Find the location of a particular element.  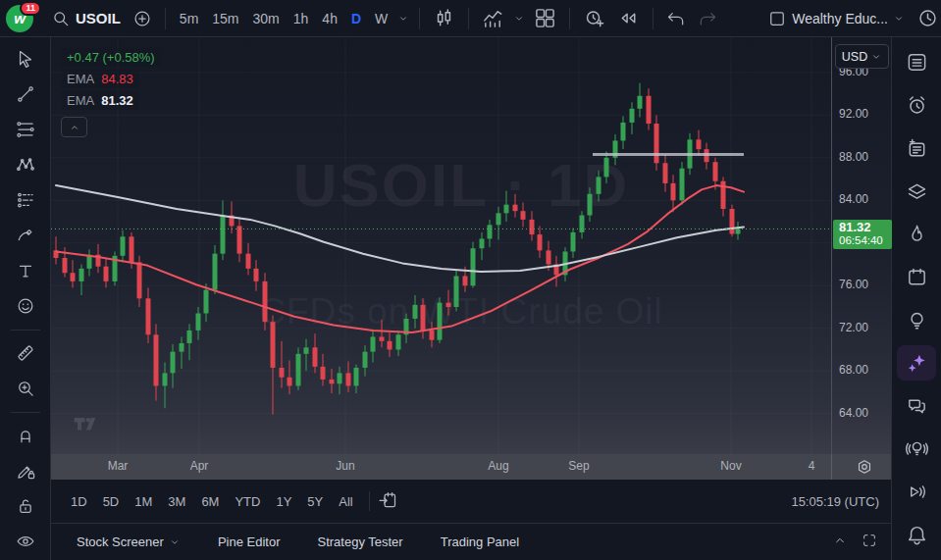

tool-brush is located at coordinates (26, 235).